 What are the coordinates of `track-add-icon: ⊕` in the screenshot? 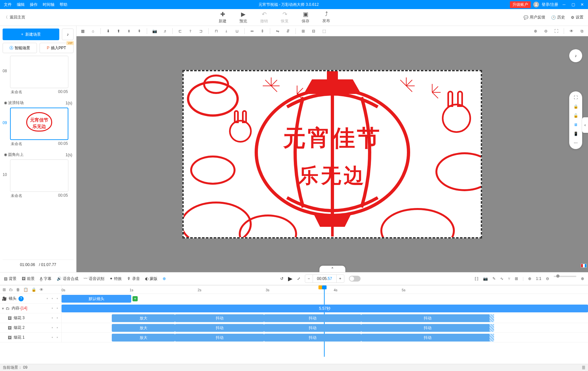 It's located at (530, 279).